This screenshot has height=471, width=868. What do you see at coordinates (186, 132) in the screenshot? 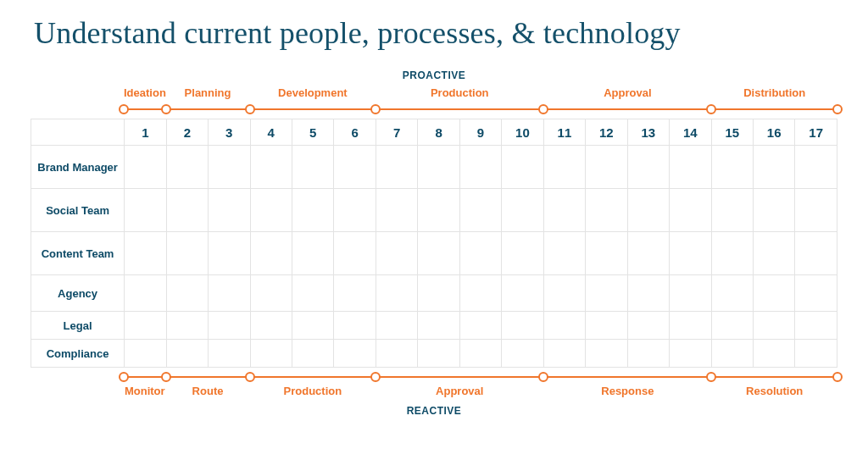
I see `grid-col-header: 2` at bounding box center [186, 132].